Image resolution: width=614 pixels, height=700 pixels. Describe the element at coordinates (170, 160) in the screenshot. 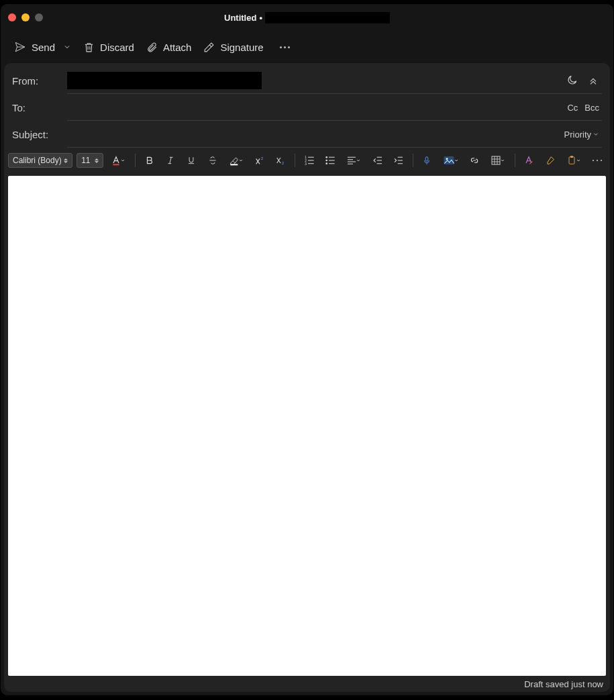

I see `italic-icon` at that location.